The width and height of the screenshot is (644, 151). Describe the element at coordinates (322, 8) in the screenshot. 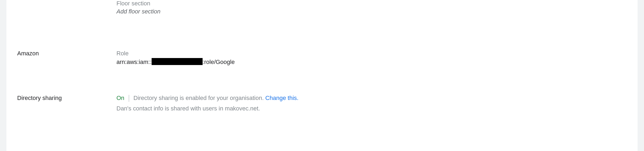

I see `floor-section-row: Floor section Add floor section` at that location.